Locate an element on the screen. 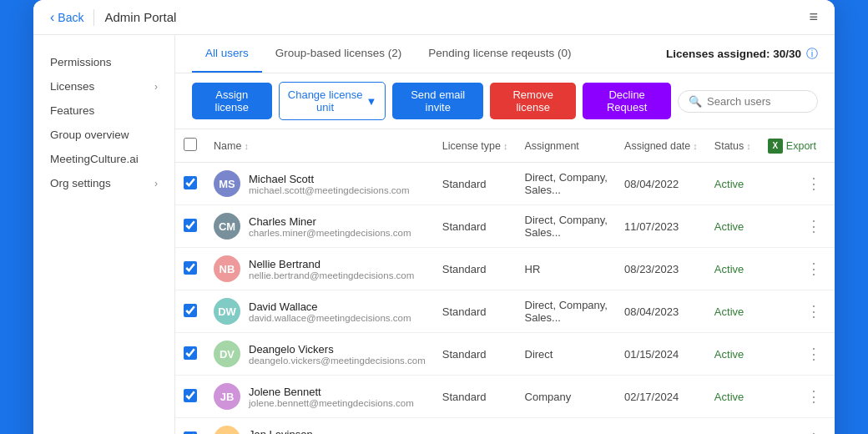 This screenshot has width=868, height=434. select-all-checkbox is located at coordinates (190, 144).